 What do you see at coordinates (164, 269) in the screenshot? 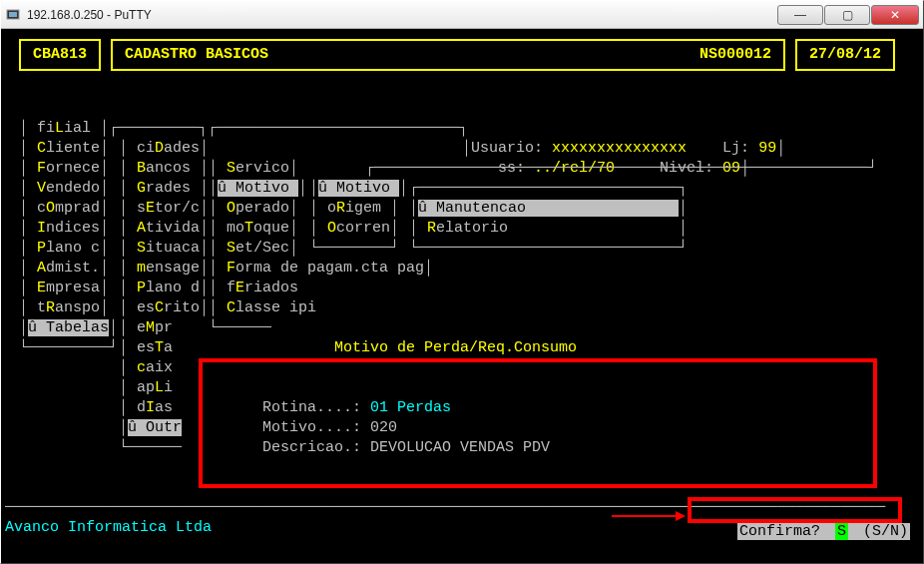
I see `menu2-item: │ mensage│` at bounding box center [164, 269].